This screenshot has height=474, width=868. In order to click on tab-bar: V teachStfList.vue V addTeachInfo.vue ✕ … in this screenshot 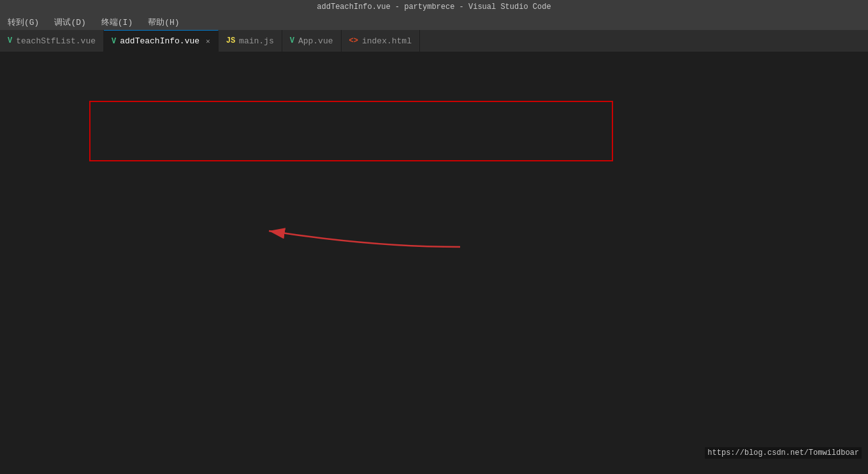, I will do `click(434, 41)`.